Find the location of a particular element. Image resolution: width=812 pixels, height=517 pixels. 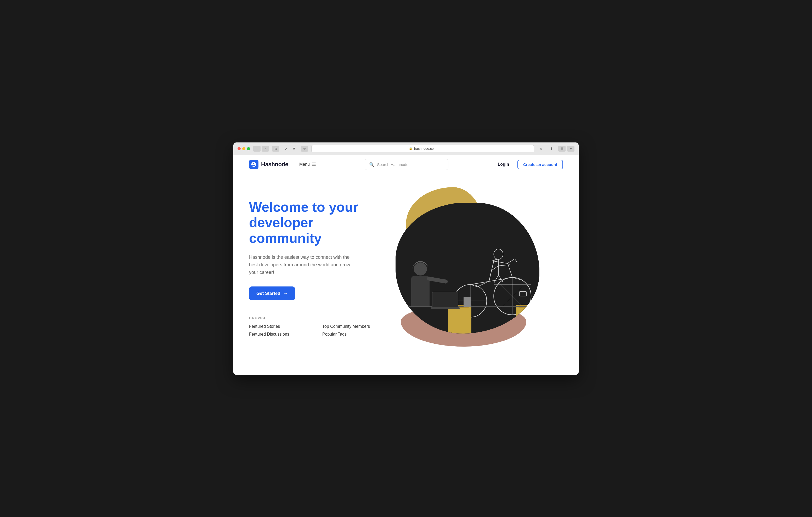

photo-scene is located at coordinates (467, 268).